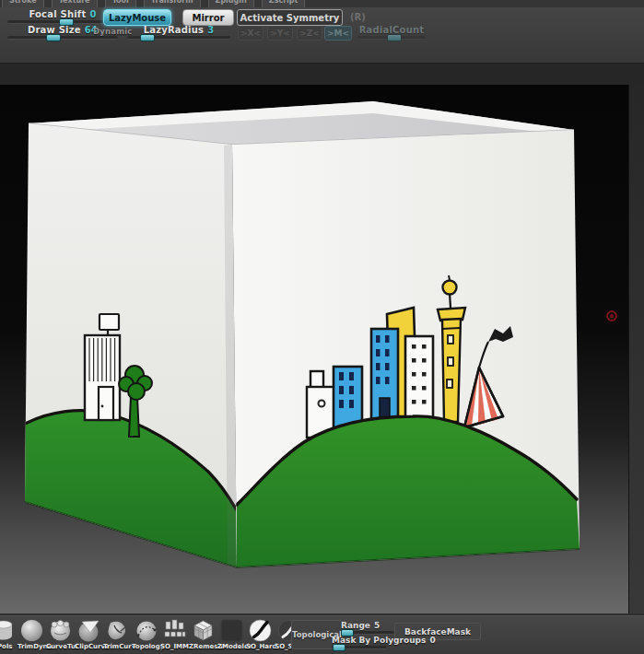  Describe the element at coordinates (357, 17) in the screenshot. I see `r-indicator: (R)` at that location.